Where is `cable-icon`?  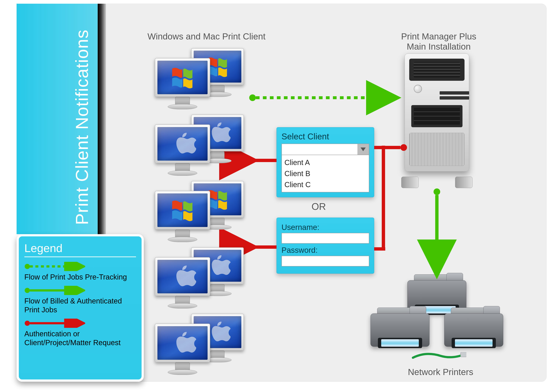 cable-icon is located at coordinates (439, 356).